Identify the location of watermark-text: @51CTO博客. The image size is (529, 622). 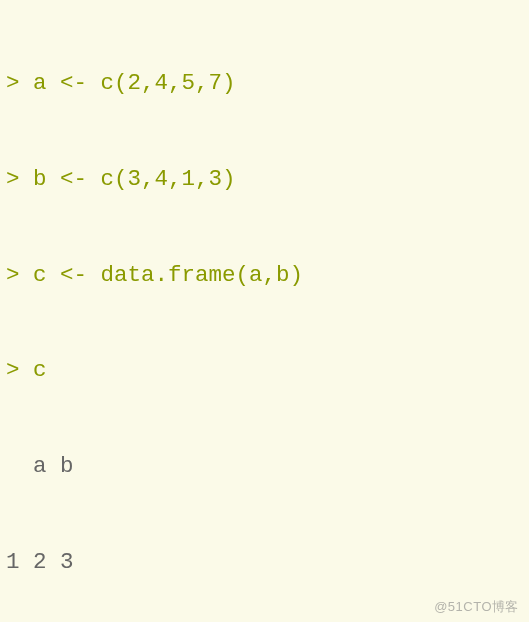
(476, 607).